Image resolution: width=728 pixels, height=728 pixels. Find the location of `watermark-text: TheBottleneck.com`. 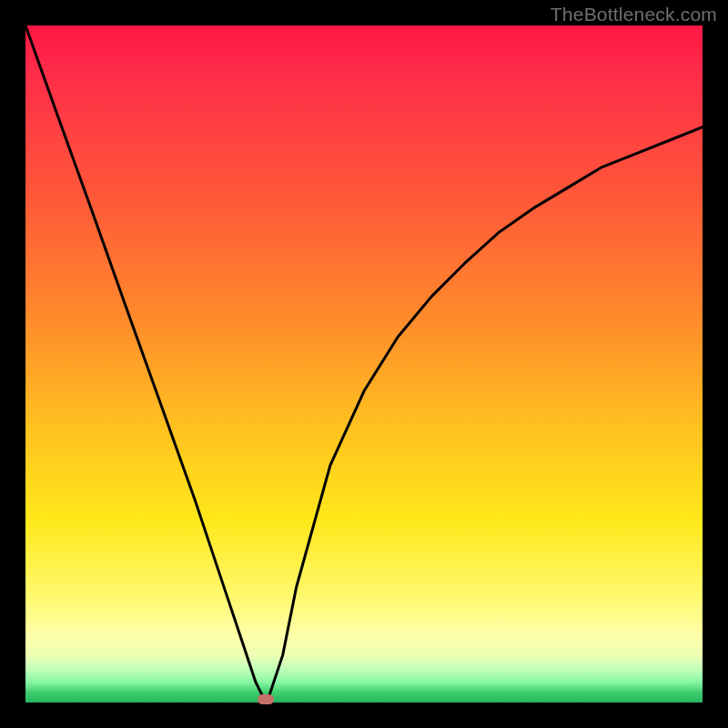

watermark-text: TheBottleneck.com is located at coordinates (633, 15).